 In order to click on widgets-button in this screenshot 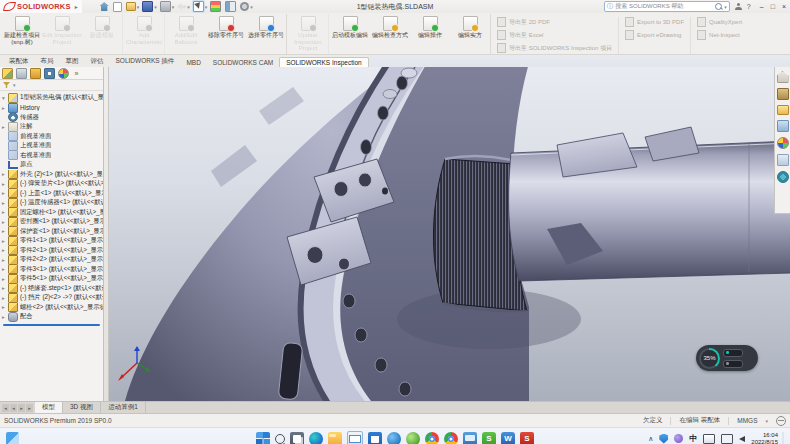, I will do `click(12, 438)`.